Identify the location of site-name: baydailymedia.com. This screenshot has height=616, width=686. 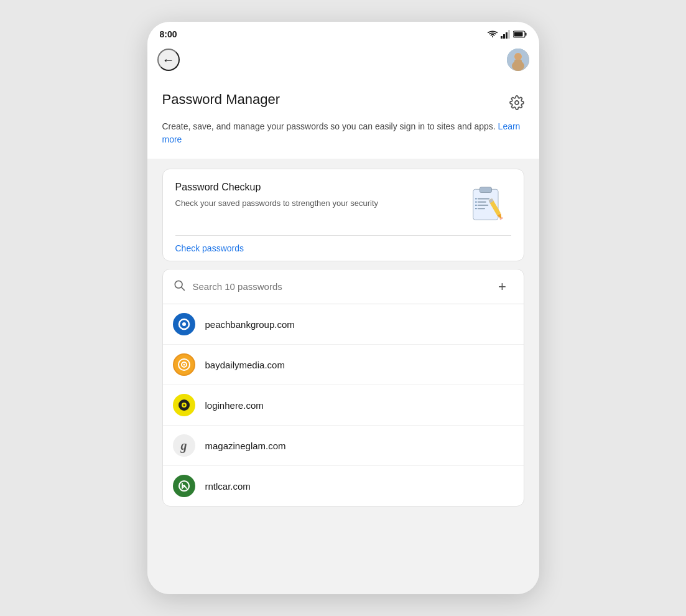
(245, 365).